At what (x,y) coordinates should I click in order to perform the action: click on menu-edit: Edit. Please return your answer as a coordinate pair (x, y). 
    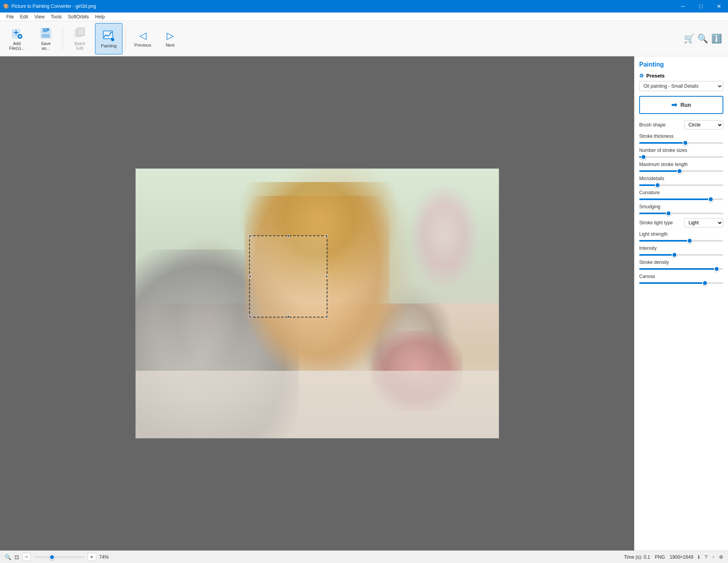
    Looking at the image, I should click on (24, 17).